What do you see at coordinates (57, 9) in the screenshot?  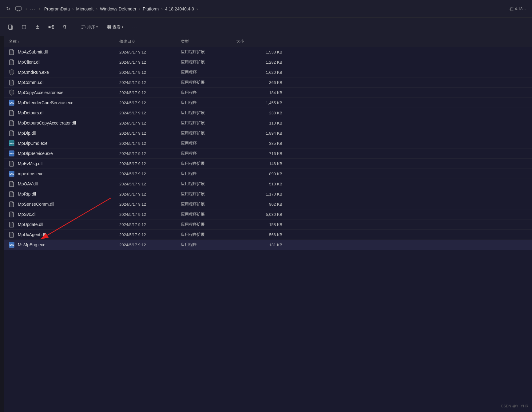 I see `breadcrumb-programdata: ProgramData` at bounding box center [57, 9].